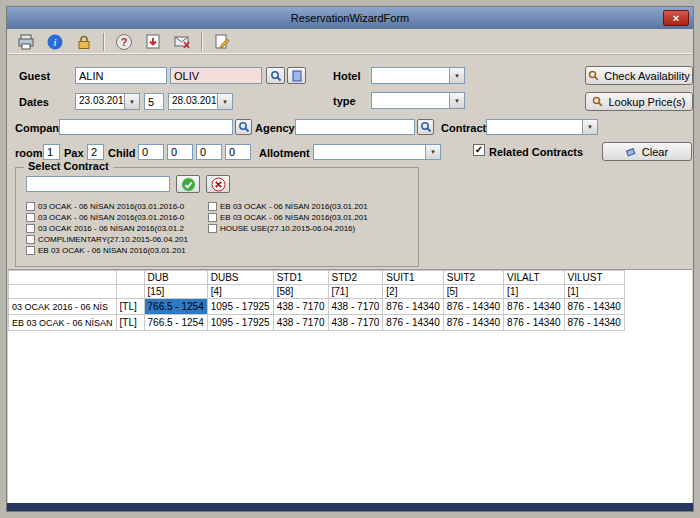 The image size is (700, 518). What do you see at coordinates (300, 278) in the screenshot?
I see `grid-header-cell: STD1` at bounding box center [300, 278].